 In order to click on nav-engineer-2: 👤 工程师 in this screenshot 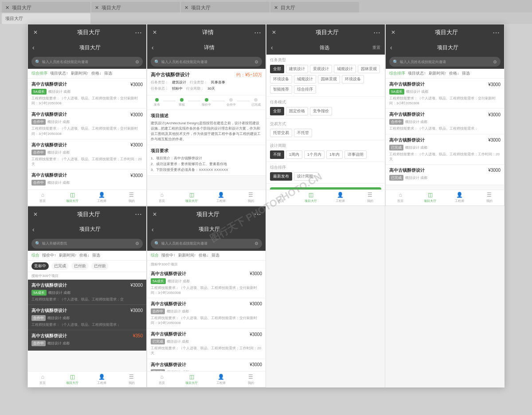, I will do `click(222, 198)`.